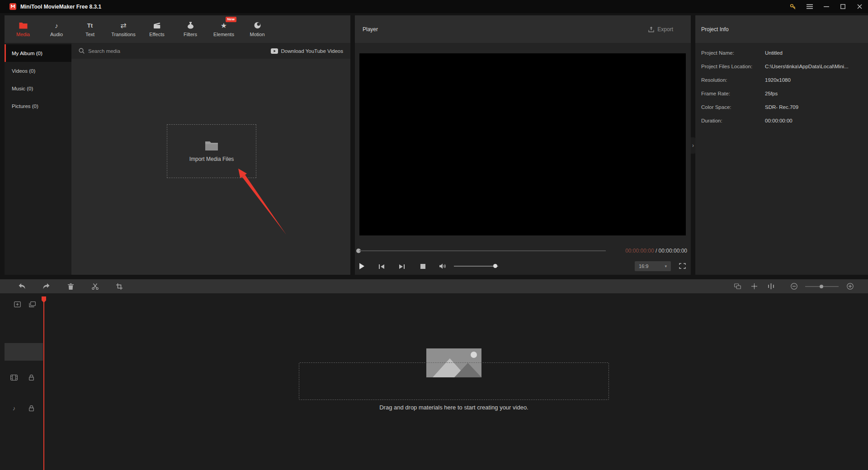 The height and width of the screenshot is (470, 868). I want to click on track-height-icon, so click(771, 287).